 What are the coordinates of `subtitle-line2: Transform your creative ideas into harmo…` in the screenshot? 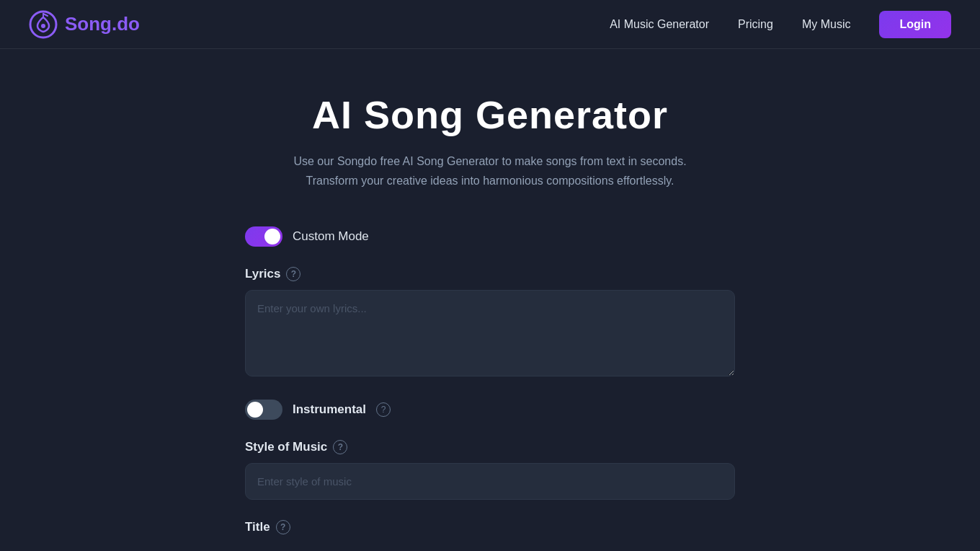 It's located at (490, 180).